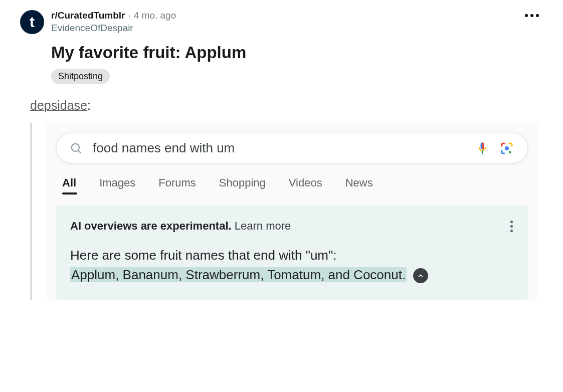 The image size is (563, 392). Describe the element at coordinates (113, 22) in the screenshot. I see `header-text: r/CuratedTumblr · 4 mo. ago EvidenceOfDe…` at that location.